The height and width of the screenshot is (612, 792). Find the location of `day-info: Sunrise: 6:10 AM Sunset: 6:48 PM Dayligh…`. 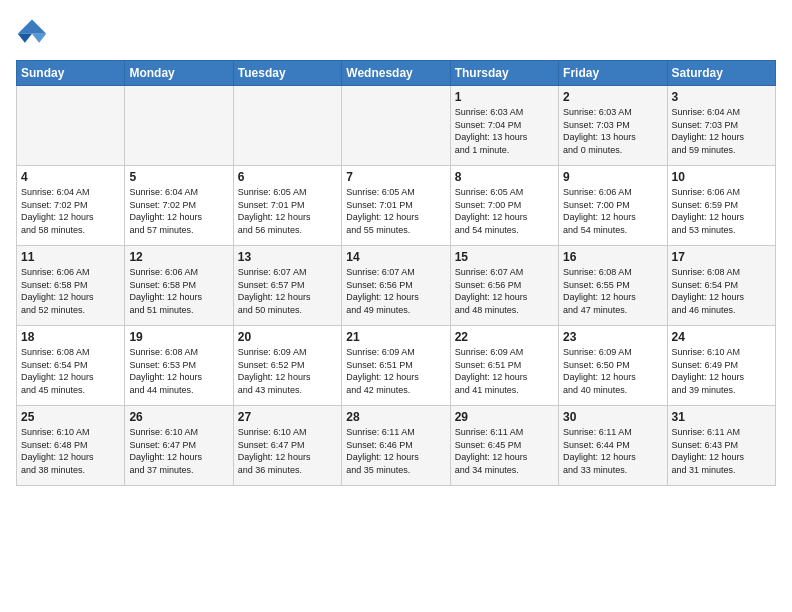

day-info: Sunrise: 6:10 AM Sunset: 6:48 PM Dayligh… is located at coordinates (70, 451).